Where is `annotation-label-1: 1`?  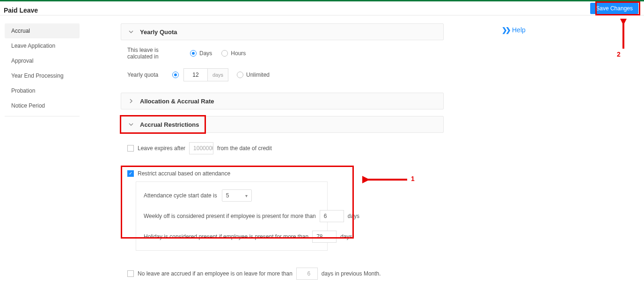 annotation-label-1: 1 is located at coordinates (413, 179).